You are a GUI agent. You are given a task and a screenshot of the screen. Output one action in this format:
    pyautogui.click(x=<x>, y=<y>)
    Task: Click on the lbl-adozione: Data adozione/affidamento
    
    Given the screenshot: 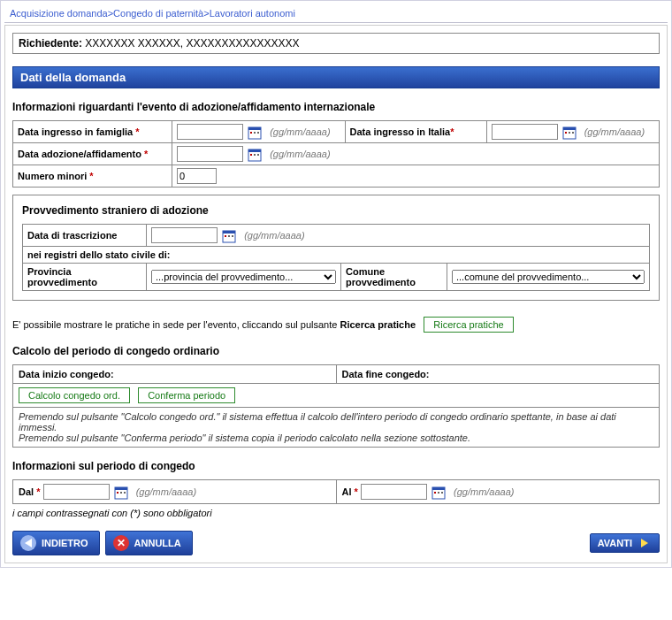 What is the action you would take?
    pyautogui.click(x=80, y=154)
    